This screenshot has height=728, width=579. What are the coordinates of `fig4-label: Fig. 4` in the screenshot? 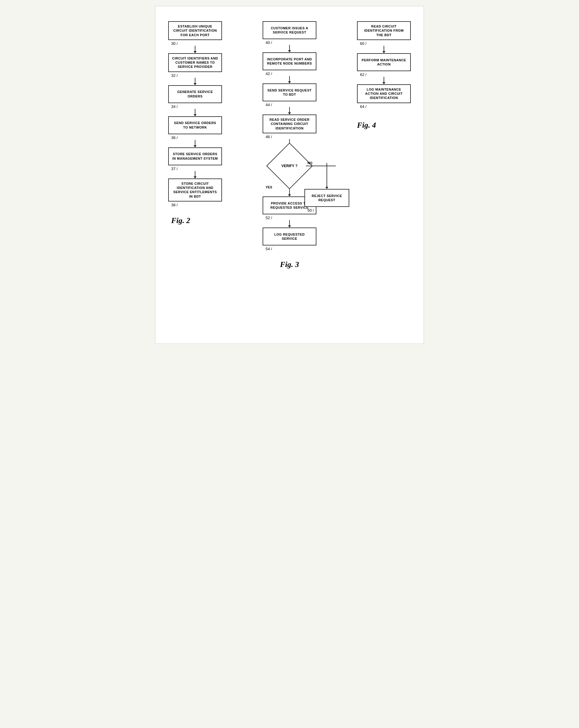 It's located at (366, 125).